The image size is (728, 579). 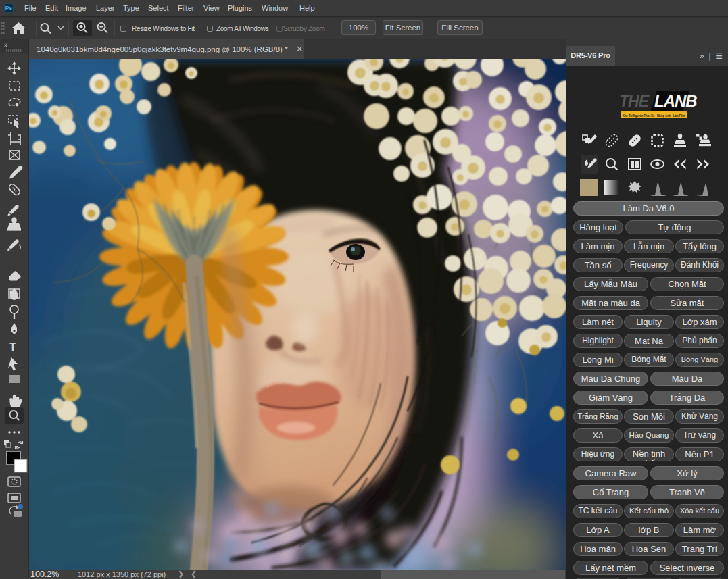 What do you see at coordinates (654, 116) in the screenshot?
I see `svg-text:Kho Tài Nguyên Thiết Kế - Nhiế: Kho Tài Nguyên Thiết Kế - Nhiếp Ảnh - Là…` at bounding box center [654, 116].